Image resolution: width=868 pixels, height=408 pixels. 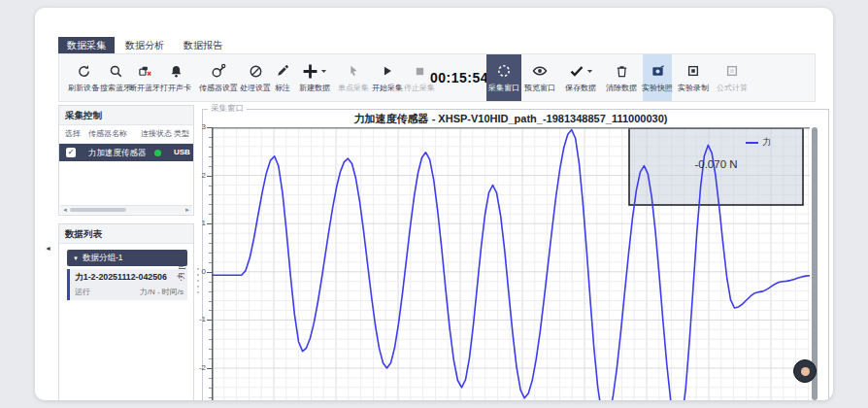 What do you see at coordinates (387, 87) in the screenshot?
I see `toolbar-button-label: 开始采集` at bounding box center [387, 87].